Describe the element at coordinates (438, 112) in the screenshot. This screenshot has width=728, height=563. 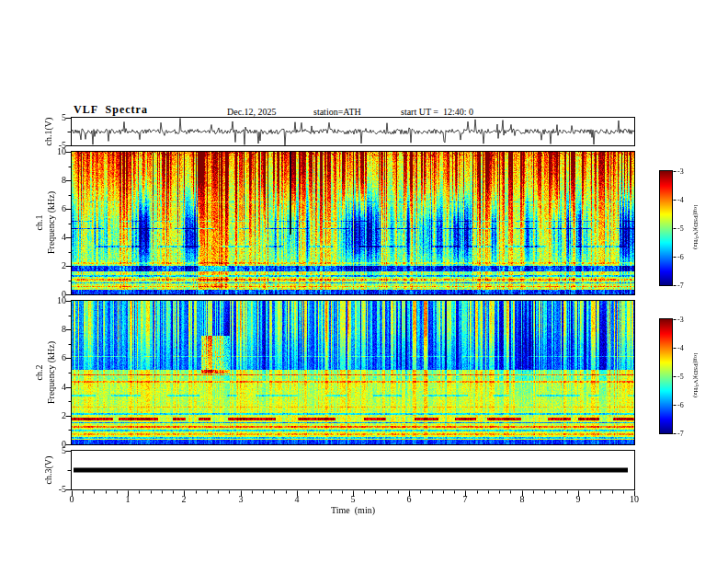
I see `plot-start-ut: start UT = 12:40: 0` at that location.